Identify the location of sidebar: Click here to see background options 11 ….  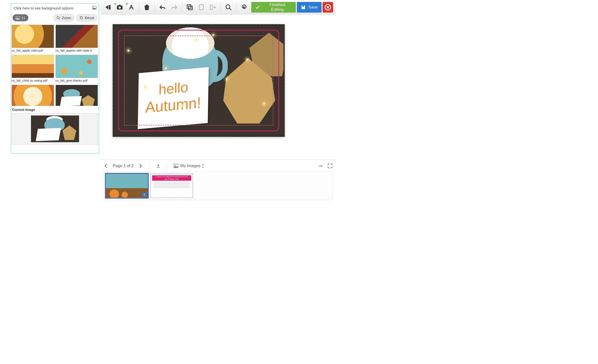
(55, 79).